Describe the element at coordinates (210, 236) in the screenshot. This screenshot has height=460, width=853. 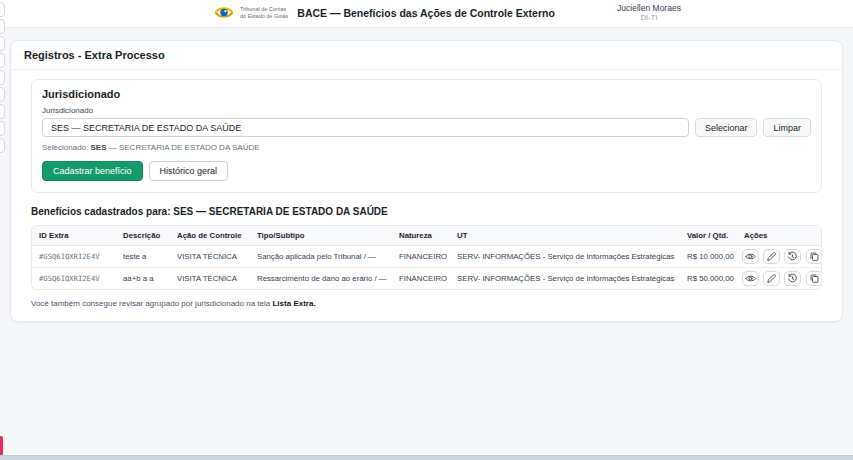
I see `column-header: Ação de Controle` at that location.